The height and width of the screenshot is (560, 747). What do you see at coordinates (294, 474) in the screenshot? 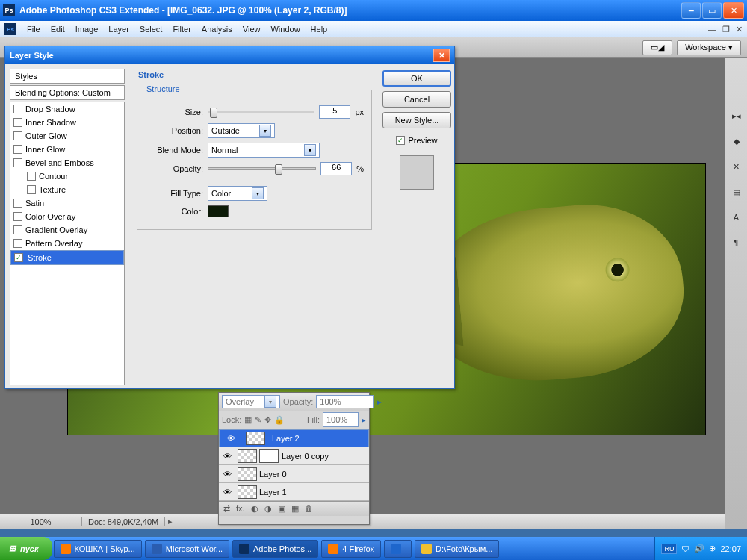
I see `layer-row: 👁Layer 0` at bounding box center [294, 474].